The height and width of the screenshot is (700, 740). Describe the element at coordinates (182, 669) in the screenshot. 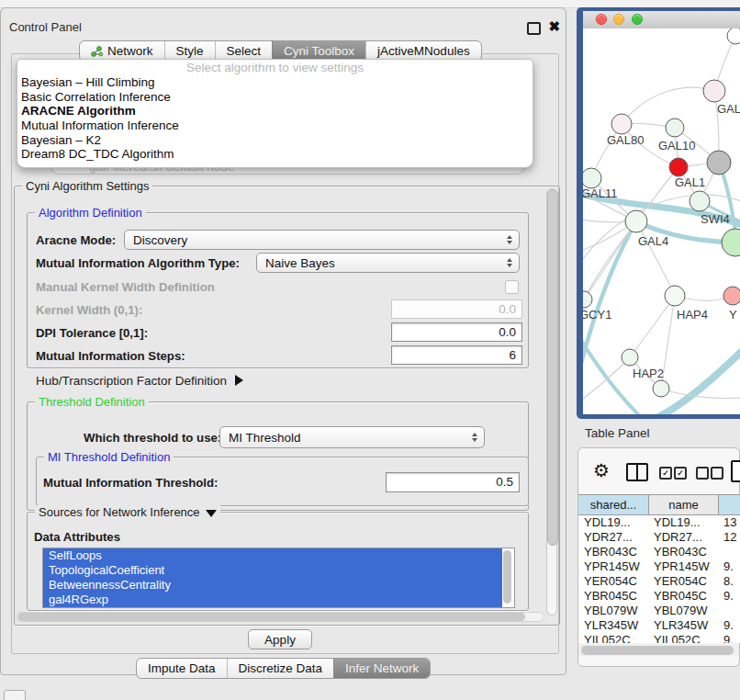

I see `tab-impute-data-label: Impute Data` at that location.